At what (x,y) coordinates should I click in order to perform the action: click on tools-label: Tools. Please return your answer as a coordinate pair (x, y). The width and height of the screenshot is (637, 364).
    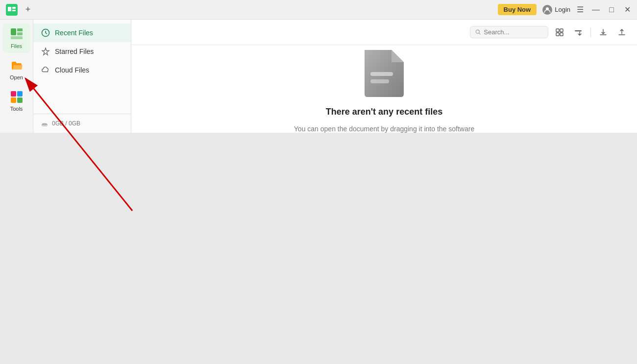
    Looking at the image, I should click on (17, 109).